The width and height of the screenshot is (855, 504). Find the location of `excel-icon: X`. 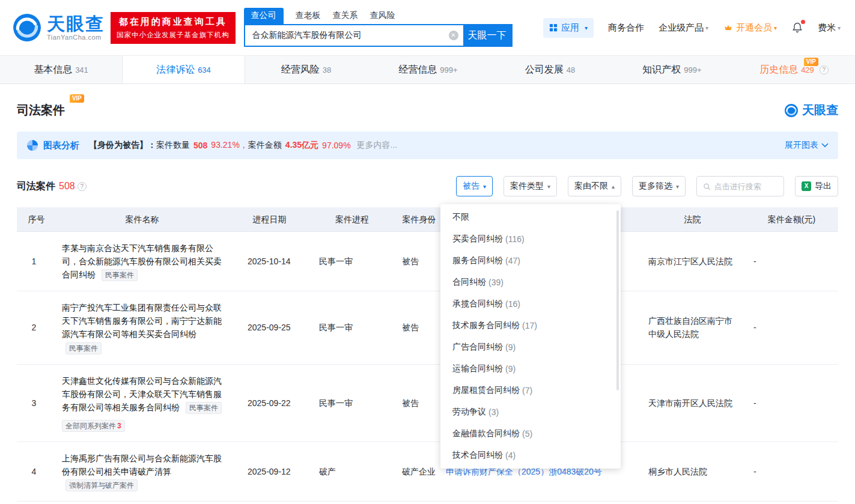

excel-icon: X is located at coordinates (806, 186).